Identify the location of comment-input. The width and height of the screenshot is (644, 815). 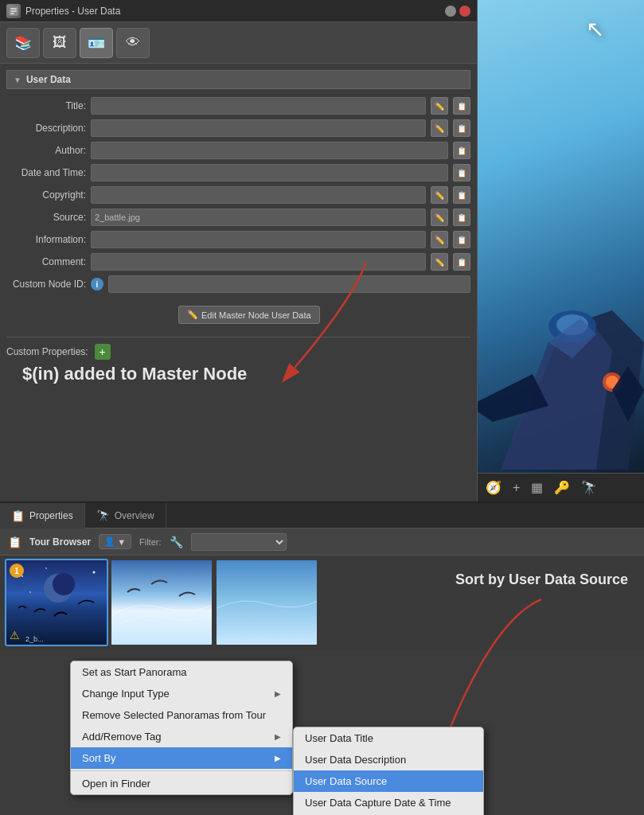
(258, 262).